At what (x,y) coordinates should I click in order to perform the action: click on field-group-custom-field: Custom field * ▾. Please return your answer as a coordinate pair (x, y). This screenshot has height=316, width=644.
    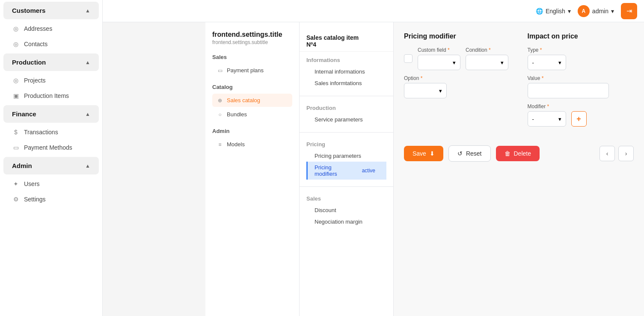
    Looking at the image, I should click on (439, 59).